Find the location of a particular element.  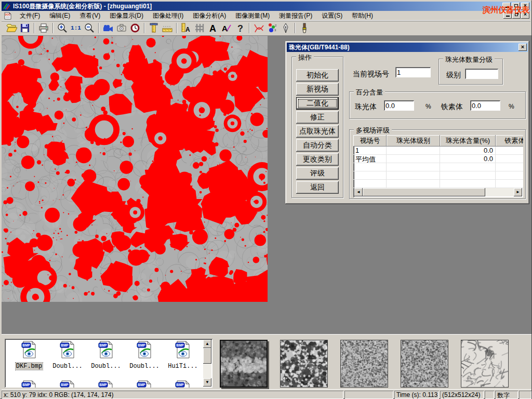

file-item-5: BMPHuiTi... is located at coordinates (183, 355).